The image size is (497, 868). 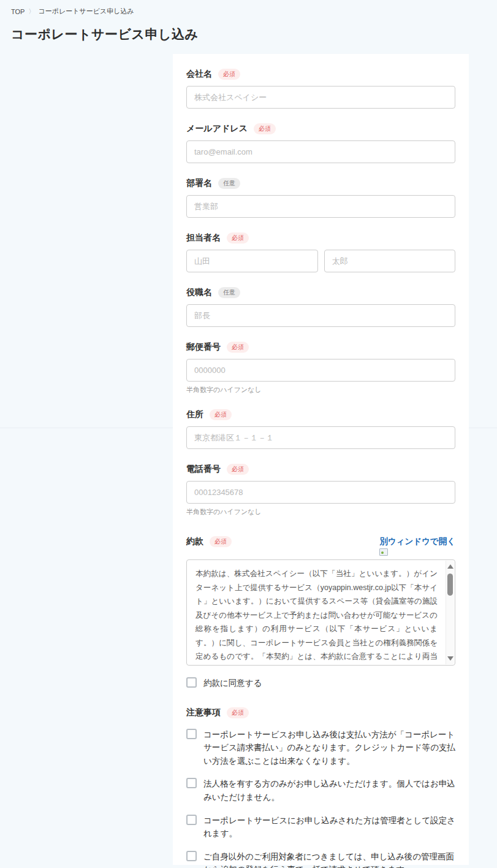 What do you see at coordinates (321, 492) in the screenshot?
I see `phone-input` at bounding box center [321, 492].